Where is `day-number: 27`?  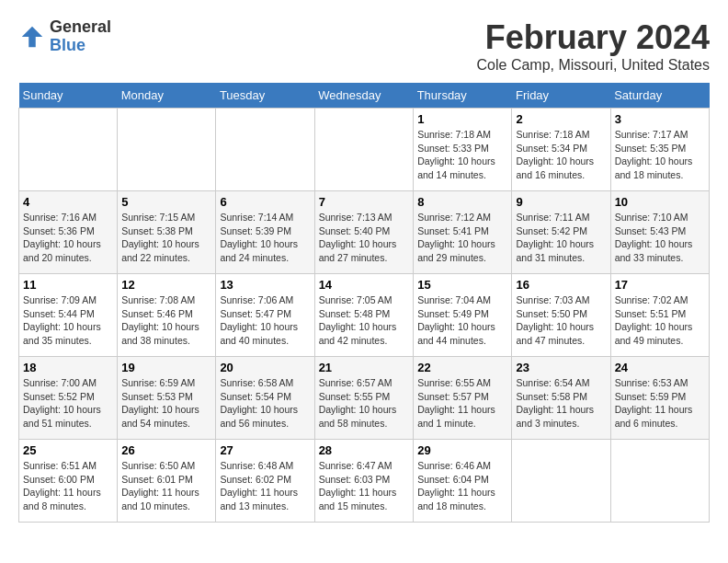 day-number: 27 is located at coordinates (265, 451).